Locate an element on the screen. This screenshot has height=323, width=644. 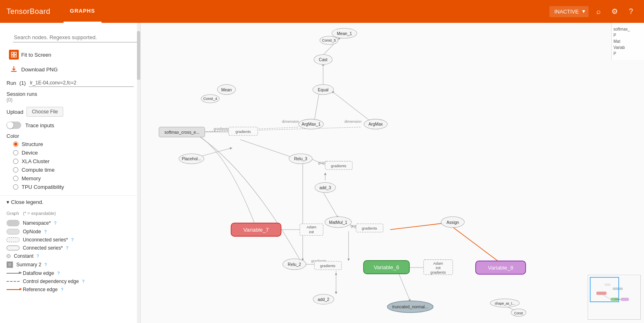
search-input is located at coordinates (77, 38).